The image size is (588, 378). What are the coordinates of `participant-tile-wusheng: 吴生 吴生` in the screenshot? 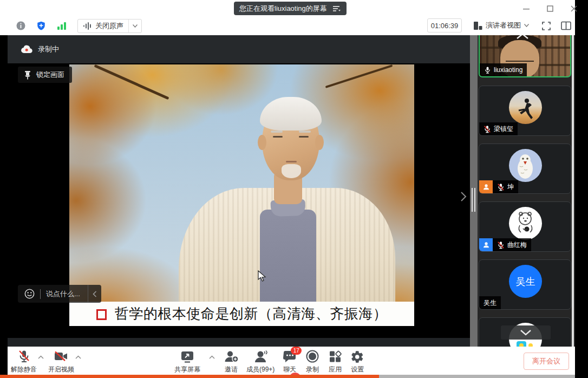 It's located at (525, 285).